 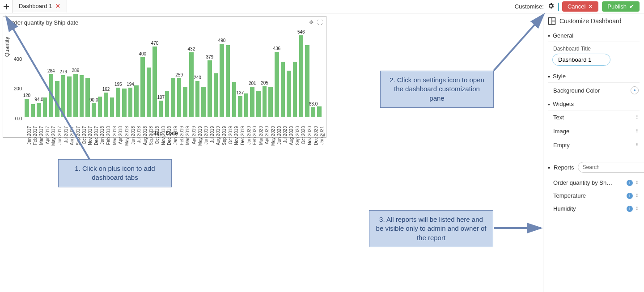 What do you see at coordinates (173, 123) in the screenshot?
I see `x-axis-ticks: Jan 2017Feb 2017Mar 2017Apr 2017May 2017…` at bounding box center [173, 123].